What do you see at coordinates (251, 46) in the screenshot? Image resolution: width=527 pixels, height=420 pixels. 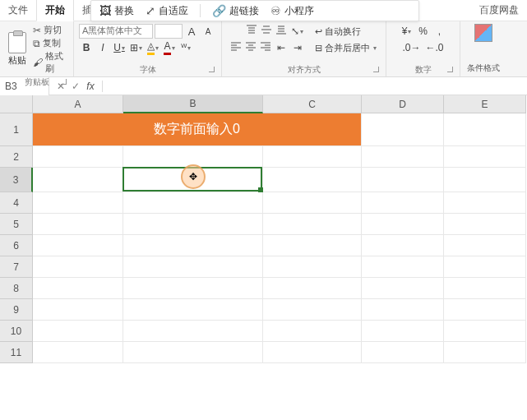 I see `align-center-button` at bounding box center [251, 46].